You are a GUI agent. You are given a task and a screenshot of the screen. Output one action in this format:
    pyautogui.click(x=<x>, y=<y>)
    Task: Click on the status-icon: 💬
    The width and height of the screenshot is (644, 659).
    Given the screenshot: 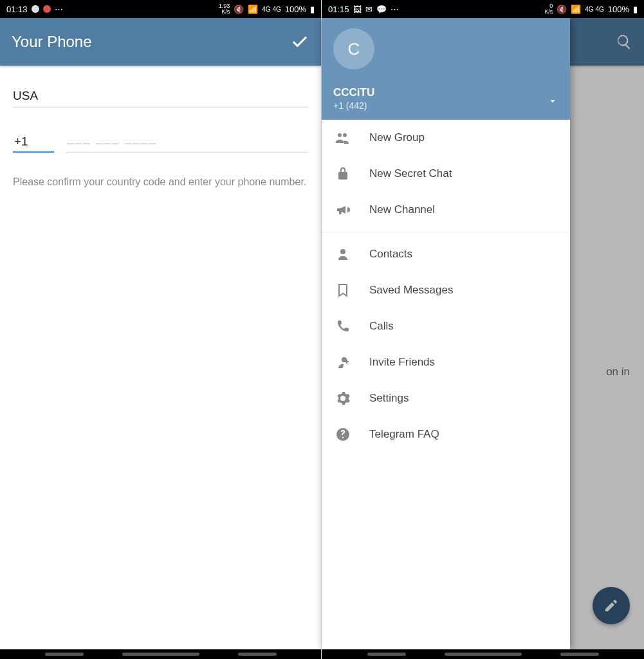 What is the action you would take?
    pyautogui.click(x=382, y=9)
    